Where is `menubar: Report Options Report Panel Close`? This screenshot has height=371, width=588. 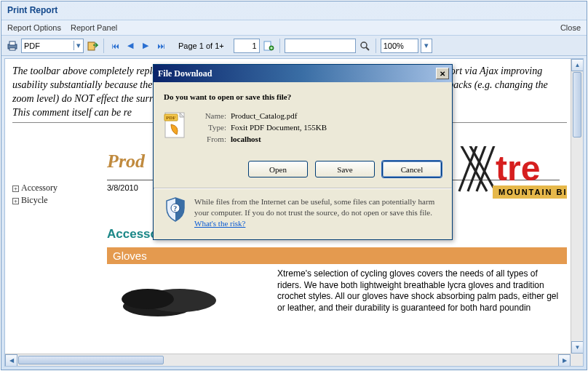 menubar: Report Options Report Panel Close is located at coordinates (294, 28).